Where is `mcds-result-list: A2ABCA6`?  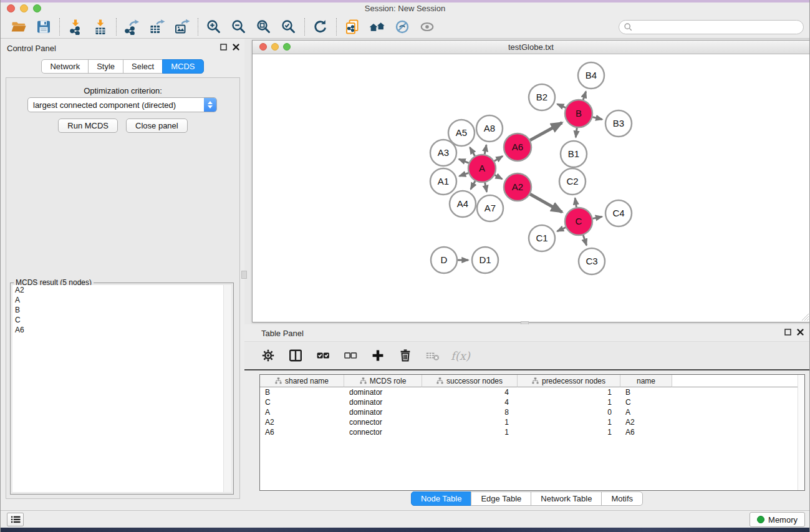
mcds-result-list: A2ABCA6 is located at coordinates (122, 389).